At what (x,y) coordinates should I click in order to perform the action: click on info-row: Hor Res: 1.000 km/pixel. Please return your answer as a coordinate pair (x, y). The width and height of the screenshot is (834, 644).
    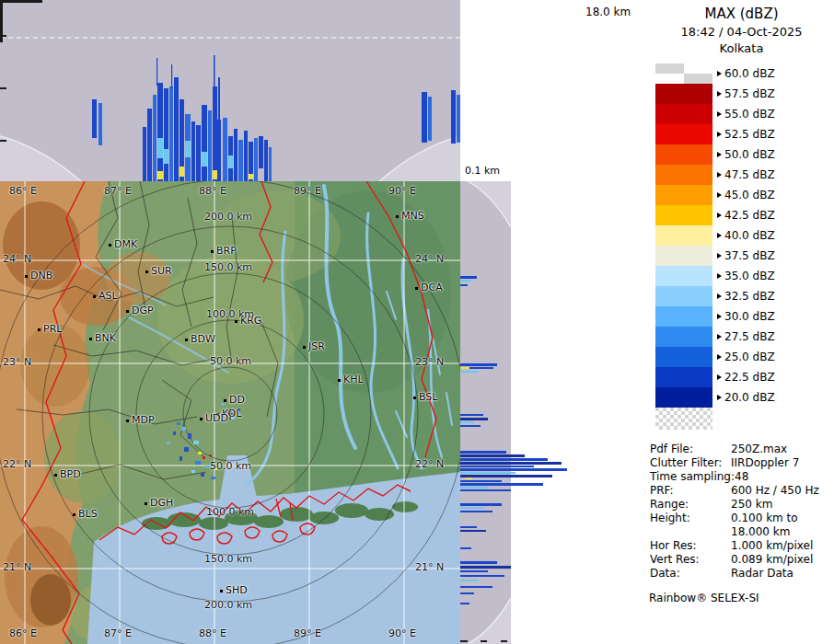
    Looking at the image, I should click on (742, 546).